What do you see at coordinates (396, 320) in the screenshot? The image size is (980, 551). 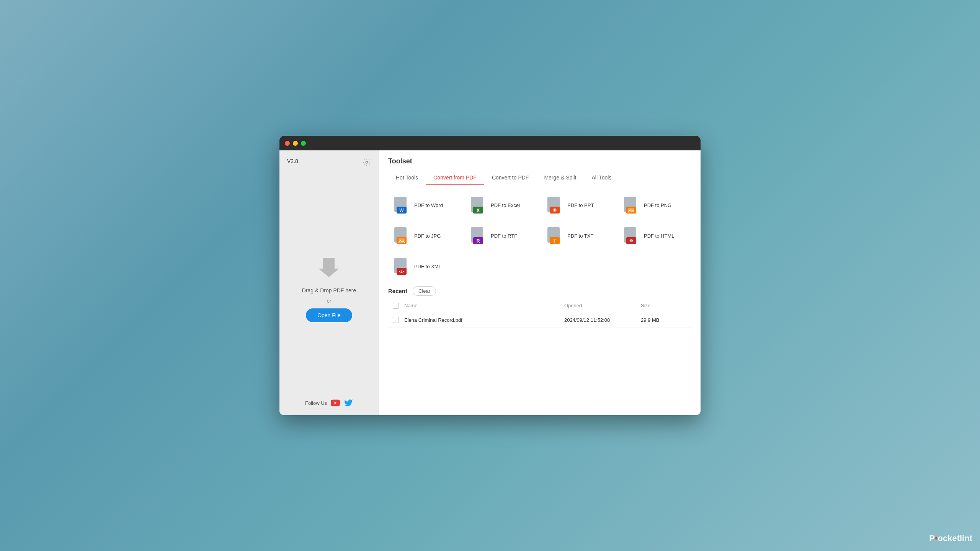 I see `row-checkbox` at bounding box center [396, 320].